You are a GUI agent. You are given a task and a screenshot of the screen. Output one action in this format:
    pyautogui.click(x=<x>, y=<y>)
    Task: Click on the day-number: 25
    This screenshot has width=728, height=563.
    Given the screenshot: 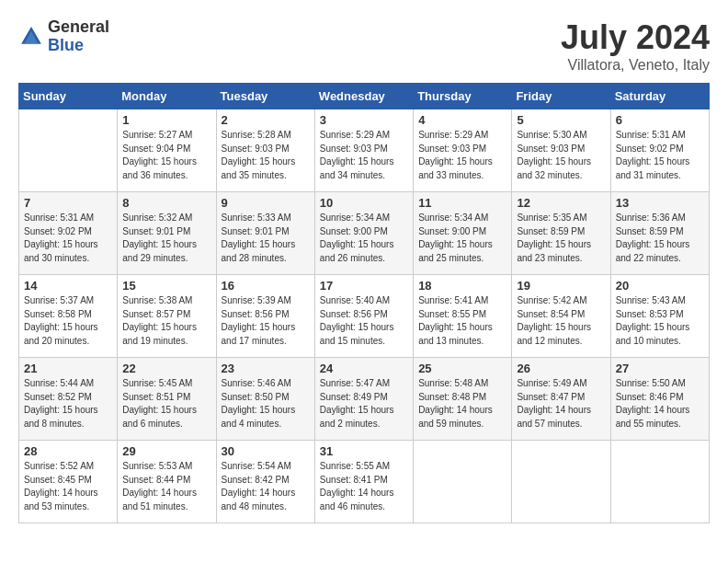 What is the action you would take?
    pyautogui.click(x=462, y=368)
    